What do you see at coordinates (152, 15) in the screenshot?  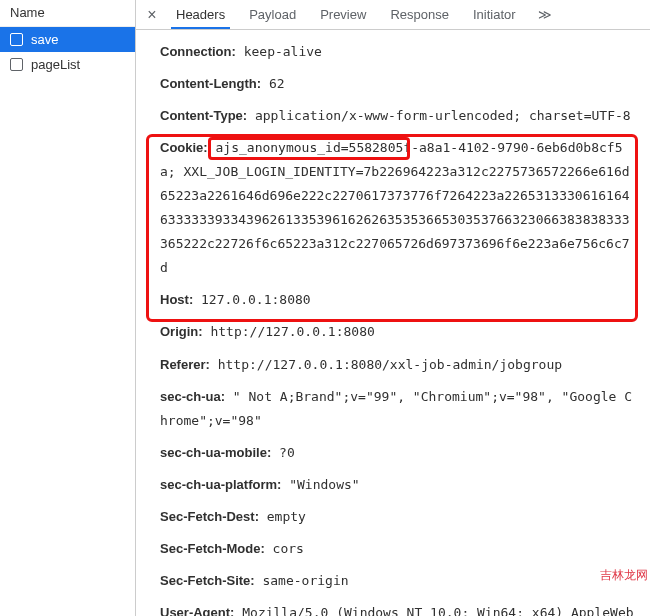 I see `close-icon: ×` at bounding box center [152, 15].